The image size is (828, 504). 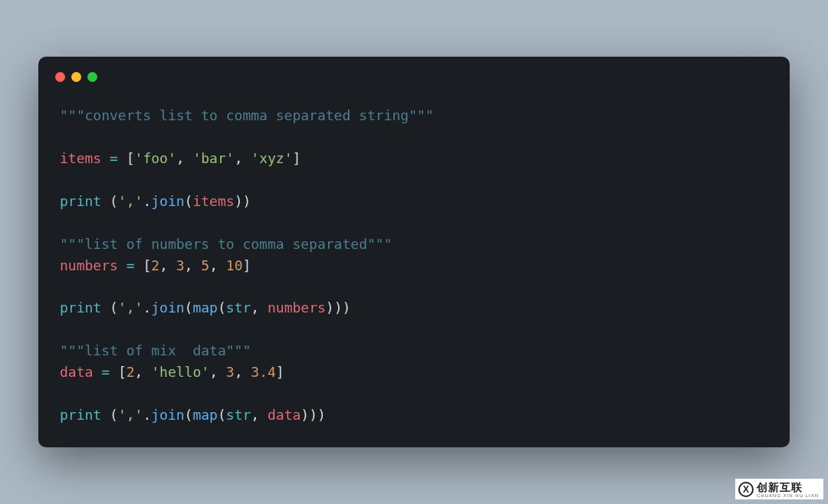 I want to click on minimize-icon, so click(x=77, y=77).